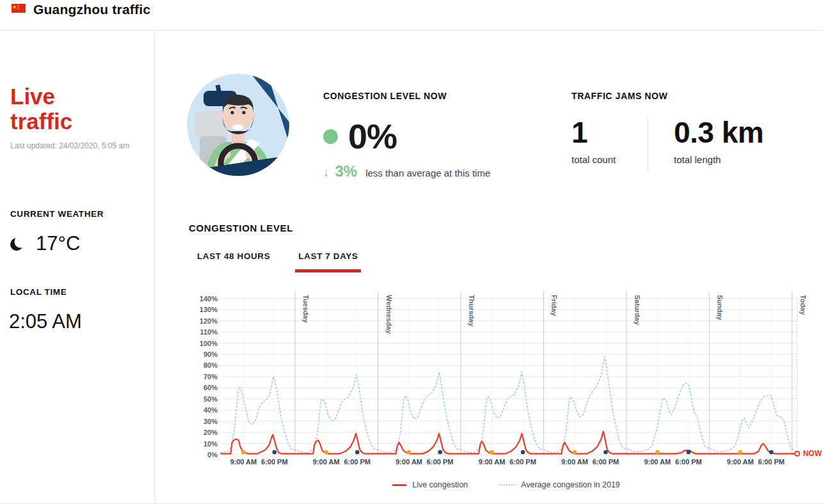 Image resolution: width=823 pixels, height=504 pixels. Describe the element at coordinates (211, 410) in the screenshot. I see `svg-text: 40%` at that location.